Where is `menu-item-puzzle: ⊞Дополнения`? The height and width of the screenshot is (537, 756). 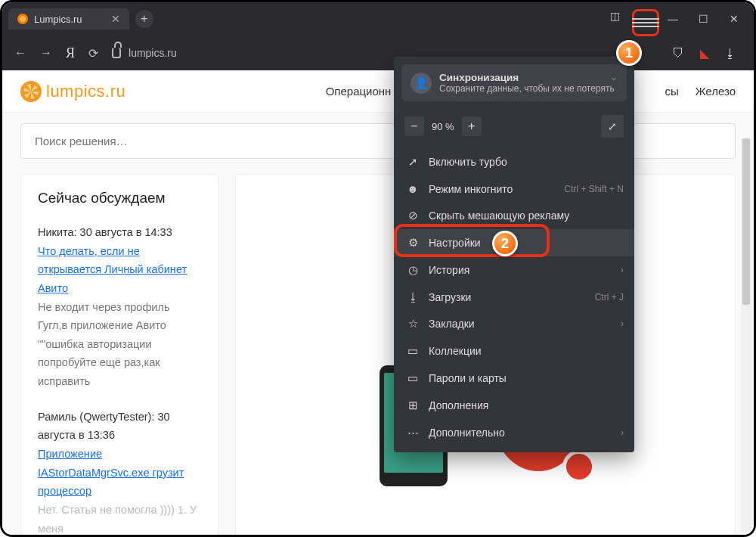
menu-item-puzzle: ⊞Дополнения is located at coordinates (514, 405).